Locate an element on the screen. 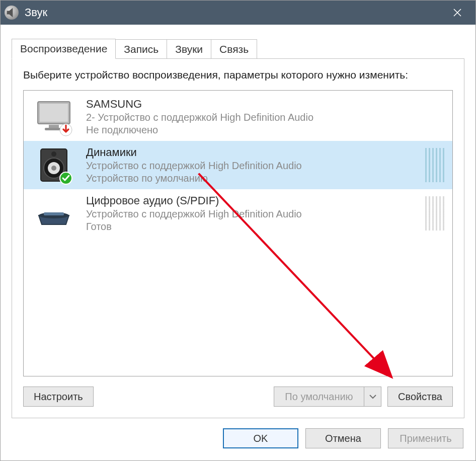 The height and width of the screenshot is (461, 476). set-default-button: По умолчанию is located at coordinates (319, 397).